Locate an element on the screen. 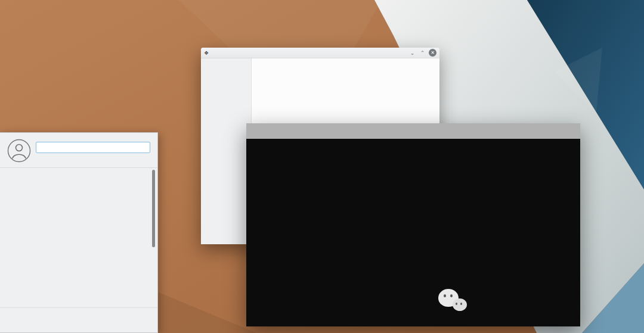  search-input is located at coordinates (93, 148).